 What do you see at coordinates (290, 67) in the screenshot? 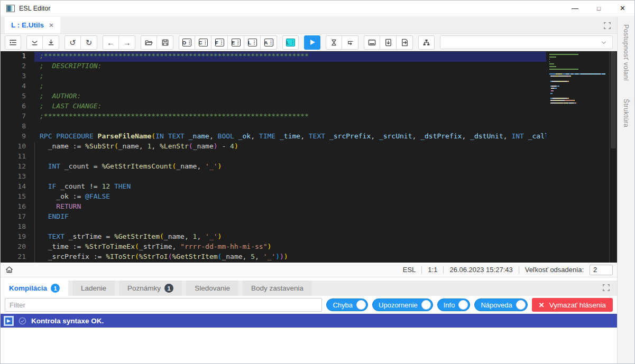
I see `code-line: ; DESCRIPTION:` at bounding box center [290, 67].